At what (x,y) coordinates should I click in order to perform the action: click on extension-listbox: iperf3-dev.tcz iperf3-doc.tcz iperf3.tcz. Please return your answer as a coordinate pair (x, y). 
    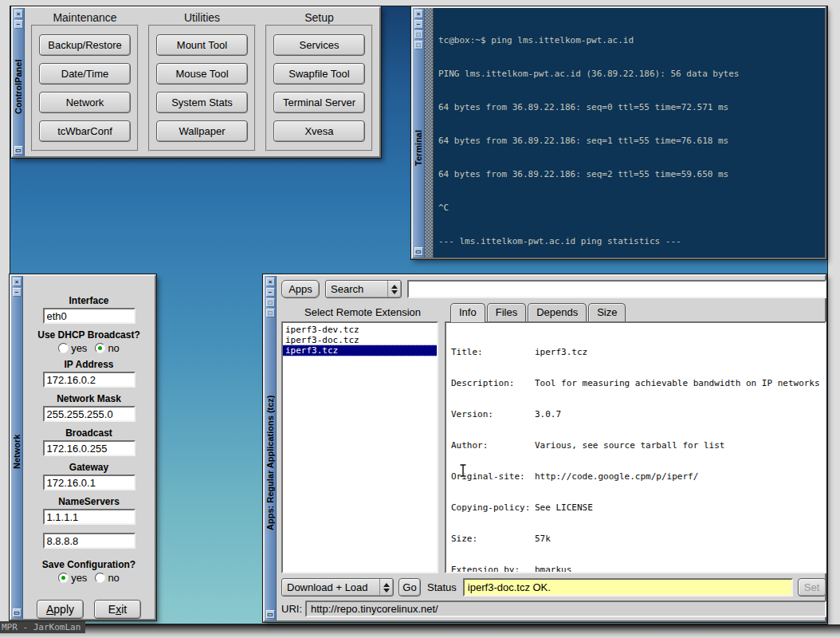
    Looking at the image, I should click on (360, 447).